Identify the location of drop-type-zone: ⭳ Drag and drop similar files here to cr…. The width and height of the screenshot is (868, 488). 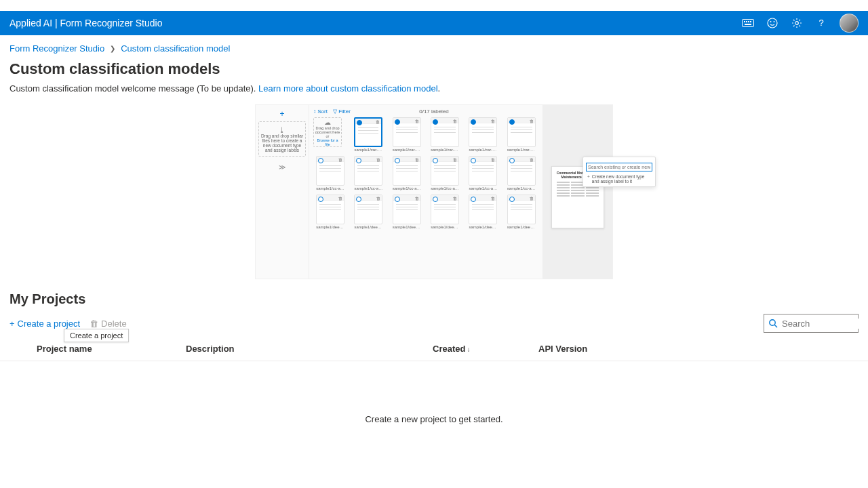
(282, 139).